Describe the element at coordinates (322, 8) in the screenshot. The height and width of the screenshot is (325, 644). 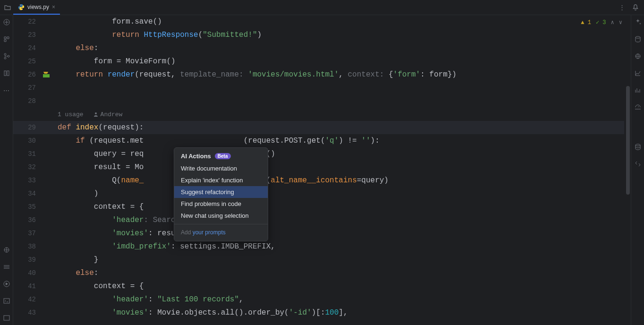
I see `tab-bar: views.py × ⋮` at that location.